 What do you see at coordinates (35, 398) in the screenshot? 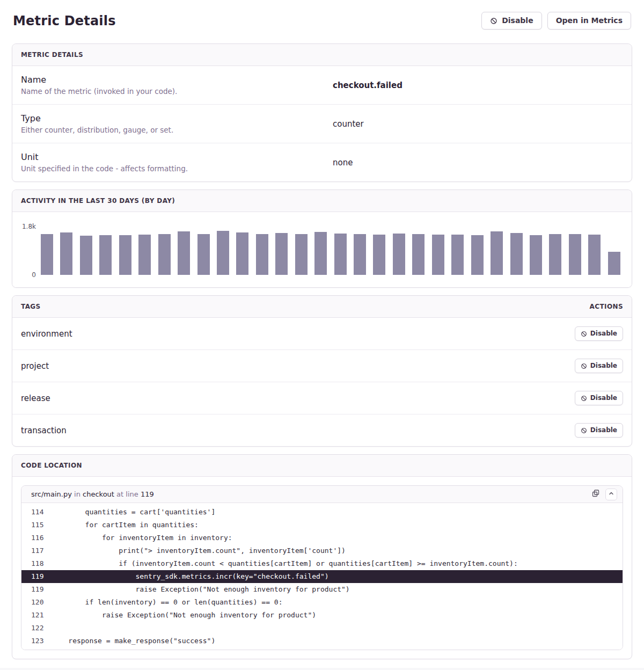
I see `tag-name: release` at bounding box center [35, 398].